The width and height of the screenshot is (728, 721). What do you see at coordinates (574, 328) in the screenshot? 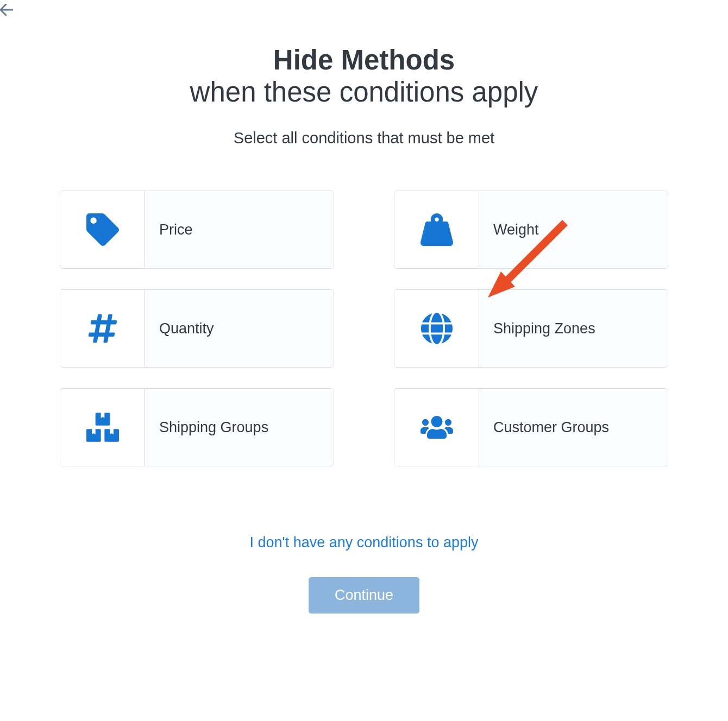
I see `card-label: Shipping Zones` at bounding box center [574, 328].